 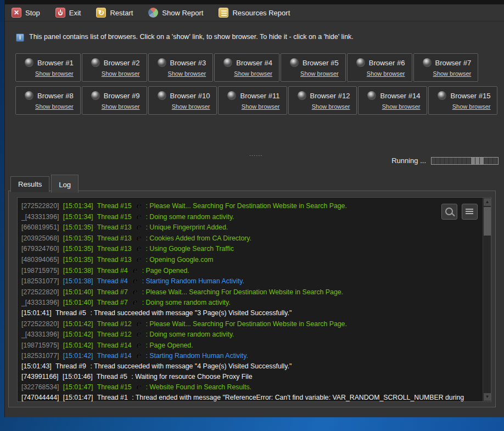 I want to click on toolbar-button-label: Restart, so click(x=121, y=13).